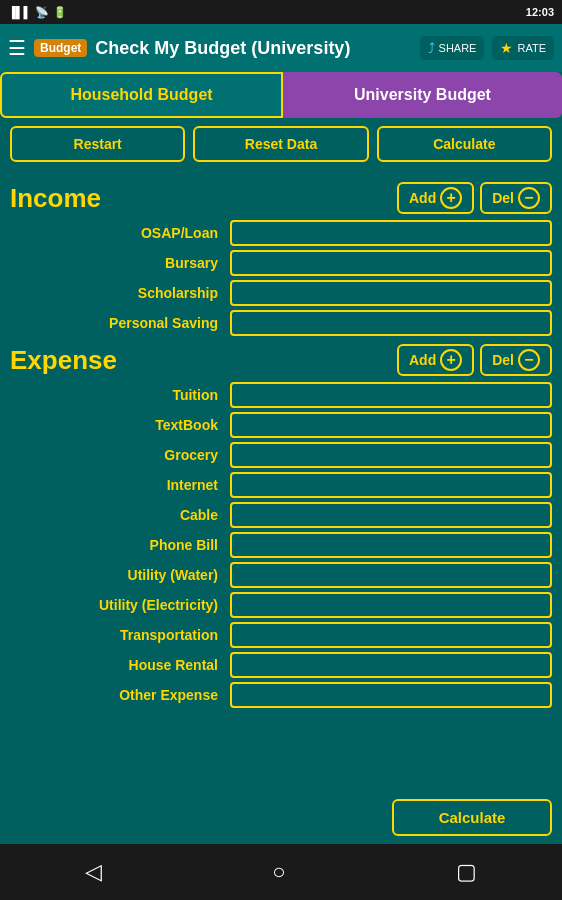 The image size is (562, 900). What do you see at coordinates (56, 198) in the screenshot?
I see `income-title: Income` at bounding box center [56, 198].